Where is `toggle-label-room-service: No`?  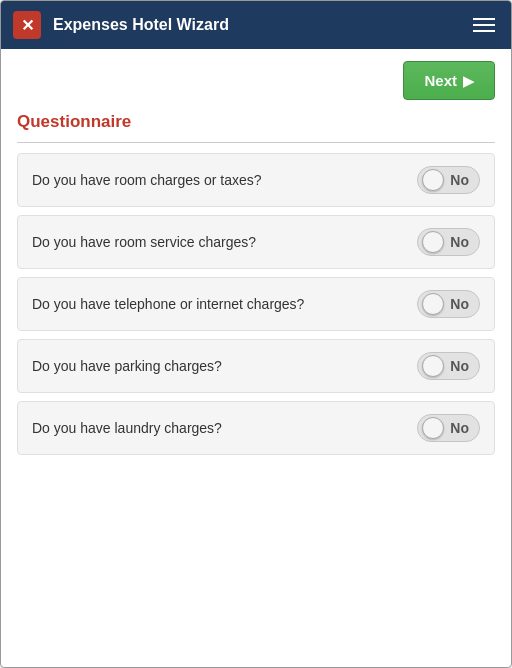 toggle-label-room-service: No is located at coordinates (460, 242).